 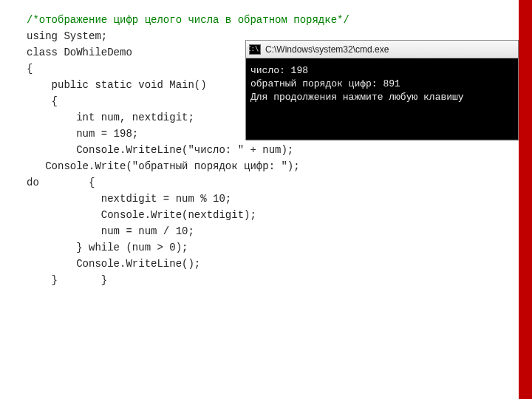 I want to click on code-line: num = num / 10;, so click(x=263, y=231).